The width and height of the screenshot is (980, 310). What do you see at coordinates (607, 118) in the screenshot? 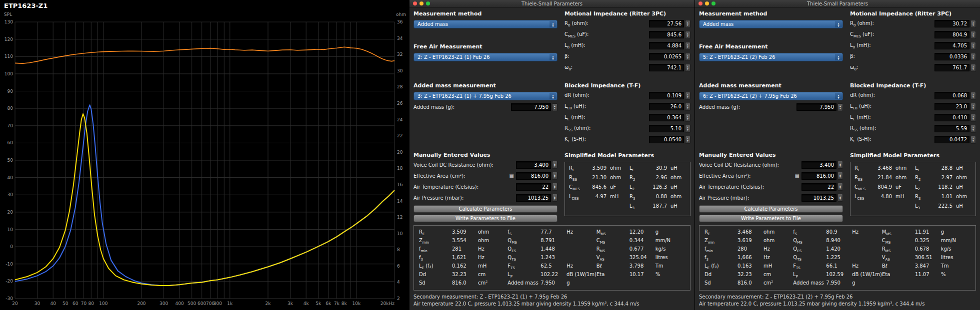
I see `parameter-label: LE (mH):` at bounding box center [607, 118].